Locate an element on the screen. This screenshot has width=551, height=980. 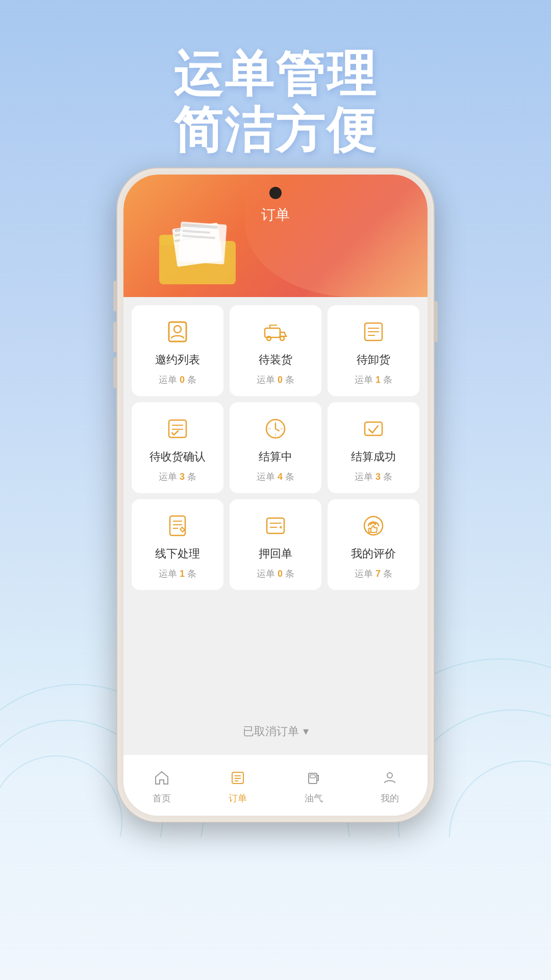
unloading-count: 运单 1 条 is located at coordinates (373, 380).